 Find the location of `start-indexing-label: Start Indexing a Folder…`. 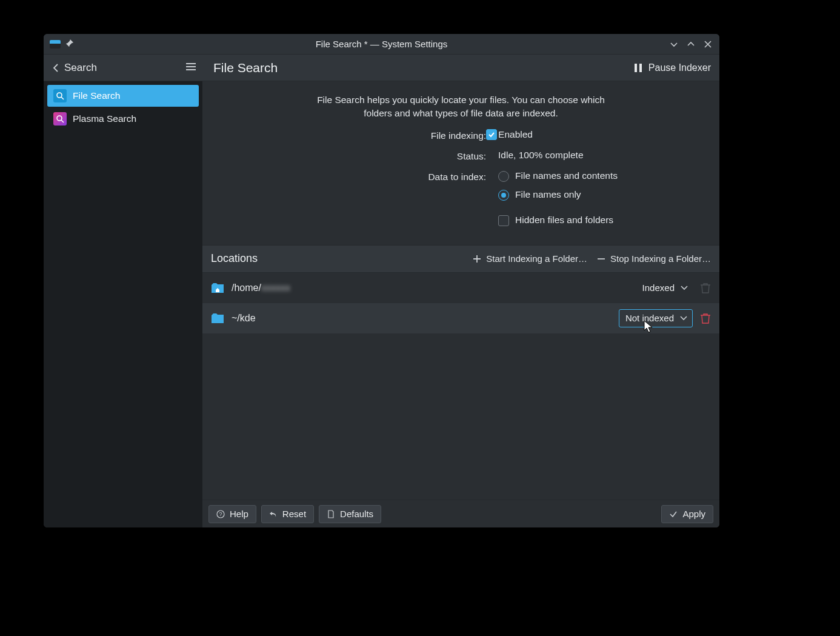

start-indexing-label: Start Indexing a Folder… is located at coordinates (537, 258).